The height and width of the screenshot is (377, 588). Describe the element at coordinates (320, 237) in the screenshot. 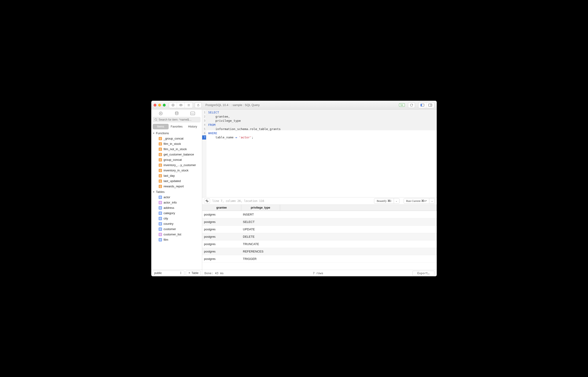

I see `results-grid: granteeprivilege_type postgresINSERTpost…` at that location.